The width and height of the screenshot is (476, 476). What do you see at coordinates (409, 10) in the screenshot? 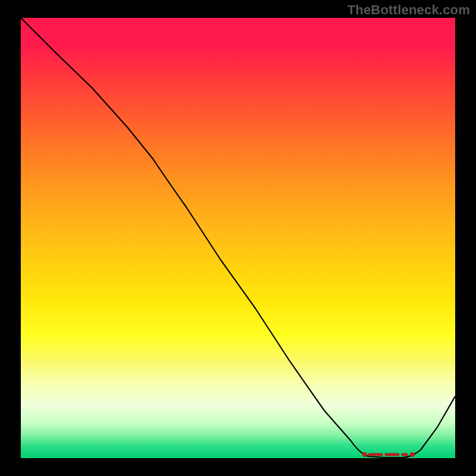
I see `watermark-text: TheBottleneck.com` at bounding box center [409, 10].